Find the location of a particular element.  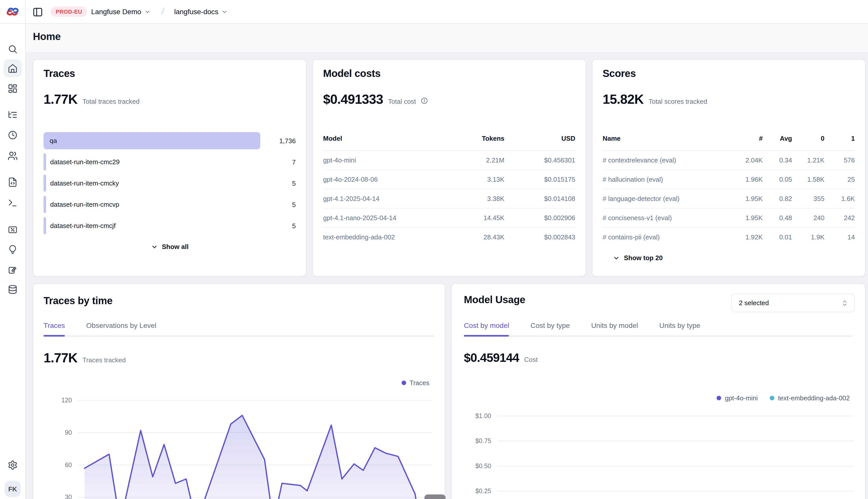

column-header: 0 is located at coordinates (808, 138).